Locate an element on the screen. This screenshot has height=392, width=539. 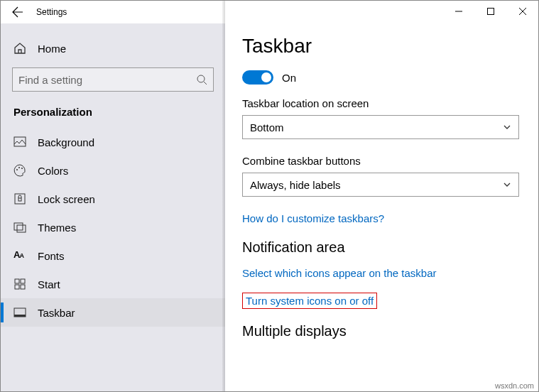
multiple-displays-heading: Multiple displays is located at coordinates (391, 331).